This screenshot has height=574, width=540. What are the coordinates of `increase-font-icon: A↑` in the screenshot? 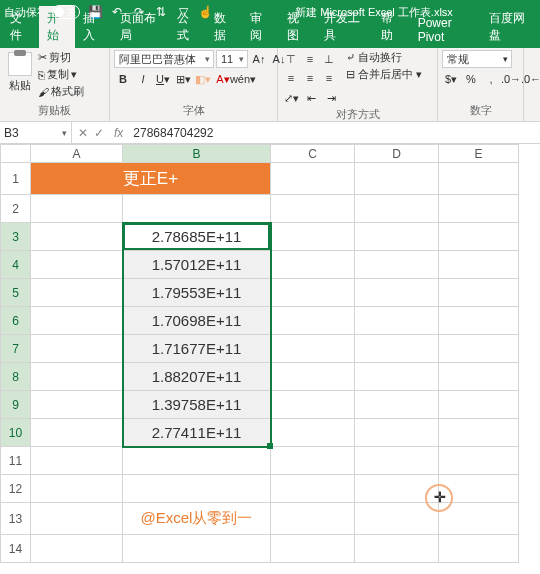 It's located at (259, 59).